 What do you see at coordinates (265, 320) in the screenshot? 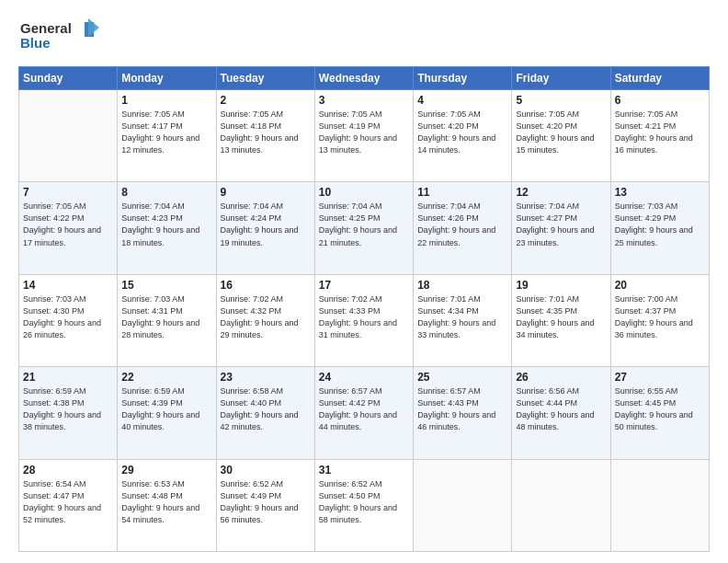
I see `calendar-cell: 16Sunrise: 7:02 AMSunset: 4:32 PMDayligh…` at bounding box center [265, 320].